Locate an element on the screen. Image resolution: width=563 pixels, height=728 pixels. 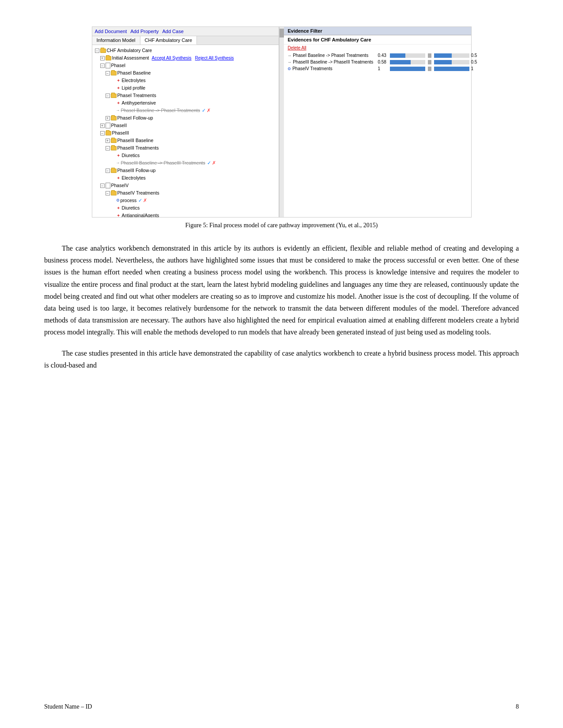
folder-icon-phasei-followup is located at coordinates (114, 118).